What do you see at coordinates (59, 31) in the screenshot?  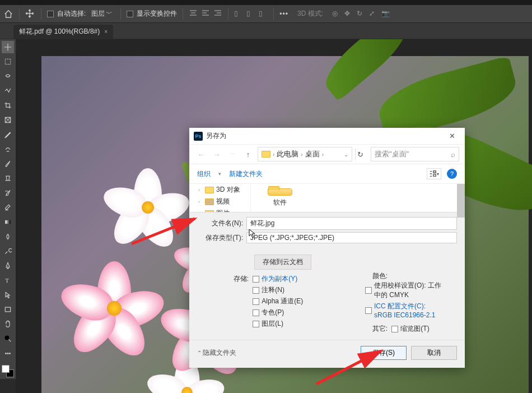 I see `tab-title: 鲜花.pdf @ 100%(RGB/8#)` at bounding box center [59, 31].